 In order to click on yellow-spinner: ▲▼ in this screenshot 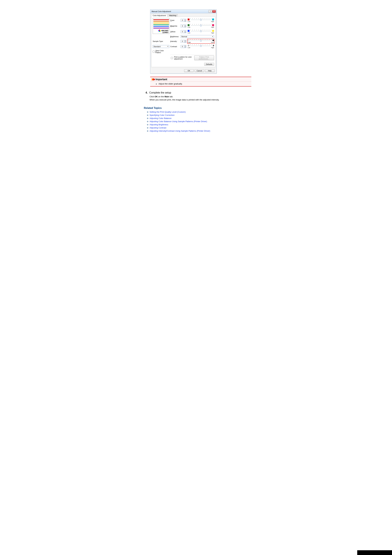, I will do `click(184, 32)`.